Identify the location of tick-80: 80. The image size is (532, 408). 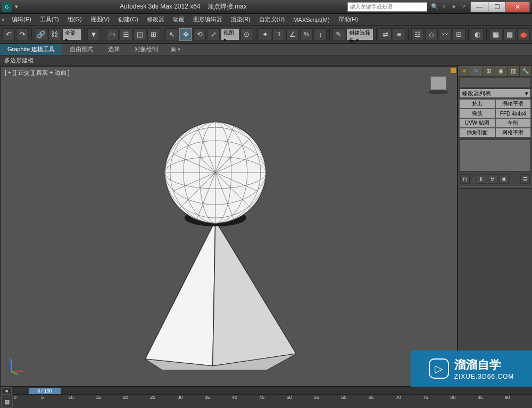
(453, 397).